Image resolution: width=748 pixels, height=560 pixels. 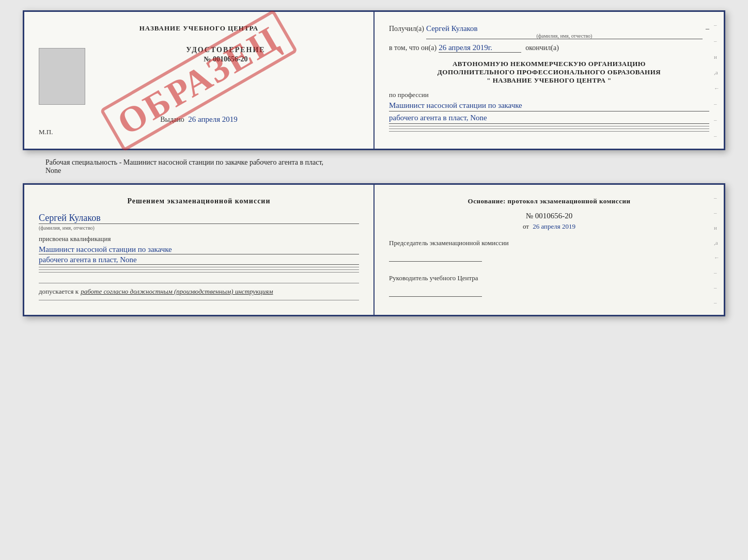 What do you see at coordinates (199, 201) in the screenshot?
I see `decision-title: Решением экзаменационной комиссии` at bounding box center [199, 201].